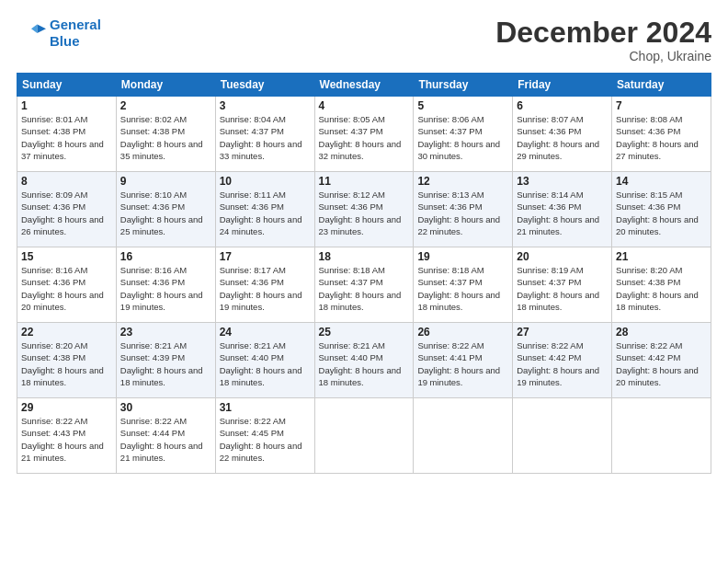 This screenshot has width=728, height=563. Describe the element at coordinates (31, 33) in the screenshot. I see `logo-icon` at that location.